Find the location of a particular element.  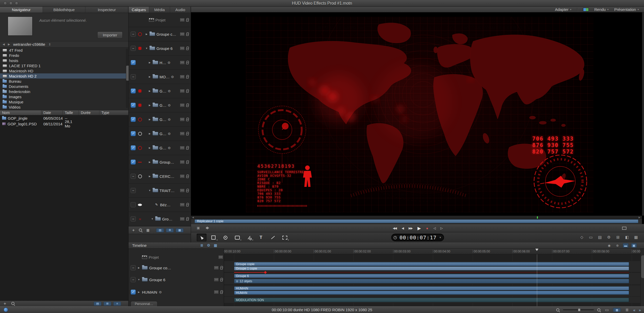

sidebar-item: Macintosh HD is located at coordinates (64, 71).